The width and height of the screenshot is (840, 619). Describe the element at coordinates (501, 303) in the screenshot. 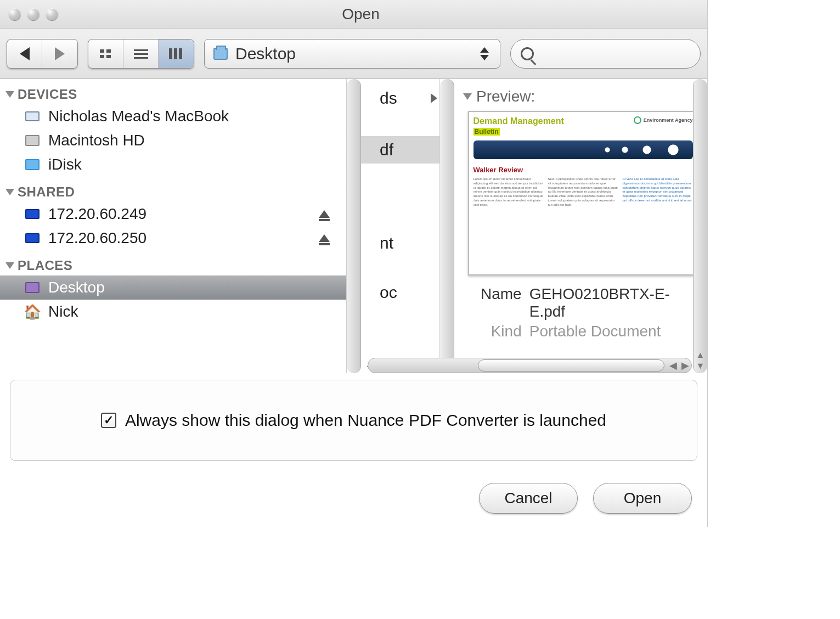

I see `meta-key-name: Name` at that location.